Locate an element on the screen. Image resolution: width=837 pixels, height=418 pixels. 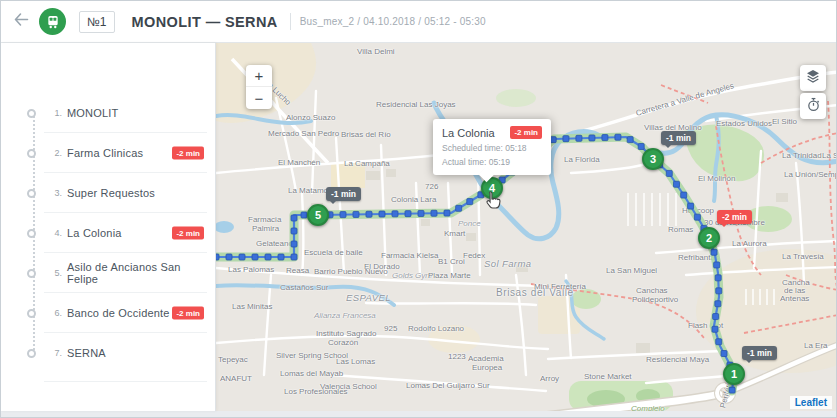
route-subtitle: Bus_mex_2 / 04.10.2018 / 05:12 - 05:30 is located at coordinates (393, 22).